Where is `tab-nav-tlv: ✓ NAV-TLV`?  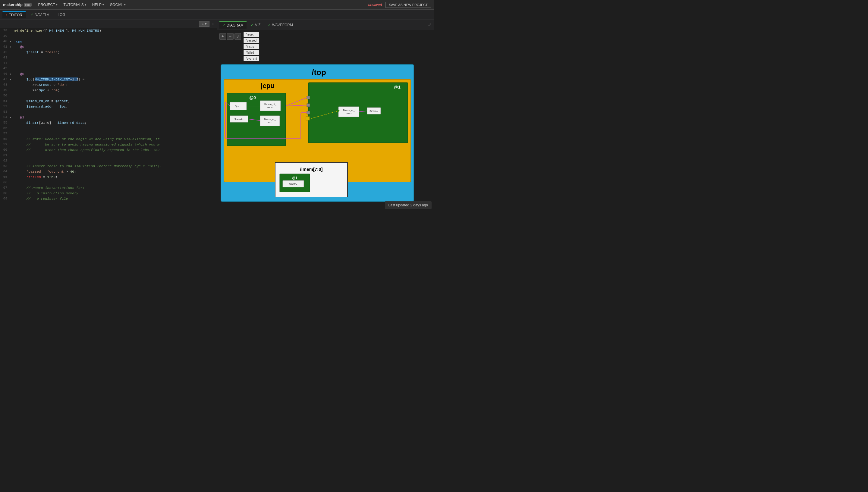 tab-nav-tlv: ✓ NAV-TLV is located at coordinates (40, 15).